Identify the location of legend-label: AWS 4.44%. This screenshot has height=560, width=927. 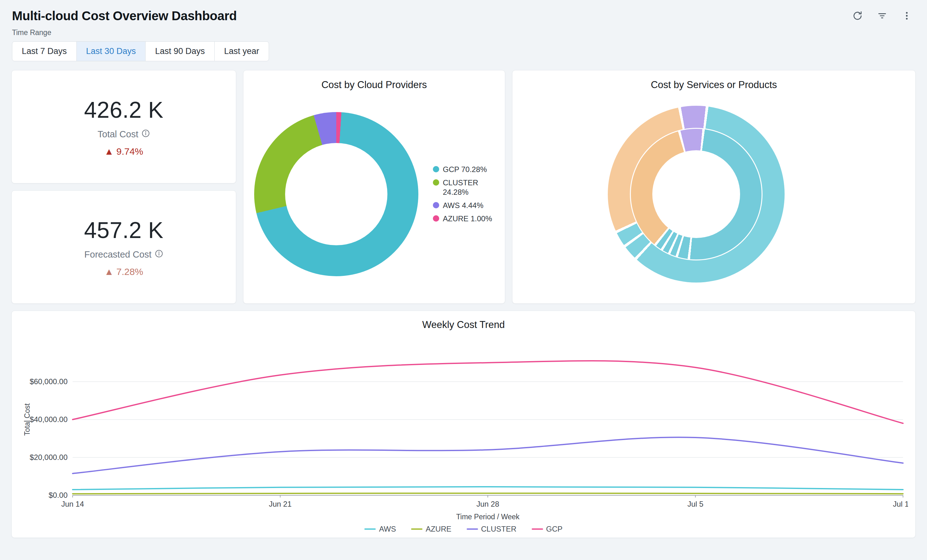
(464, 205).